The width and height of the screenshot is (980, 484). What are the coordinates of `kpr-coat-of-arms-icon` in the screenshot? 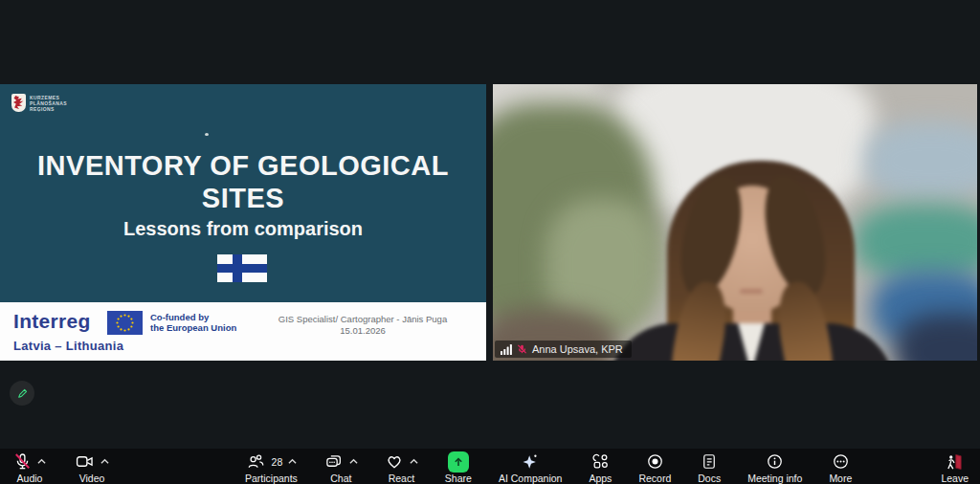 It's located at (19, 103).